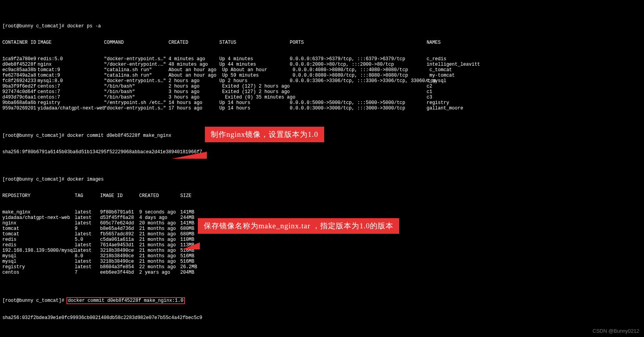 Image resolution: width=644 pixels, height=337 pixels. I want to click on image-row: centos7eeb6ee3f44bd2 years ago204MB, so click(322, 272).